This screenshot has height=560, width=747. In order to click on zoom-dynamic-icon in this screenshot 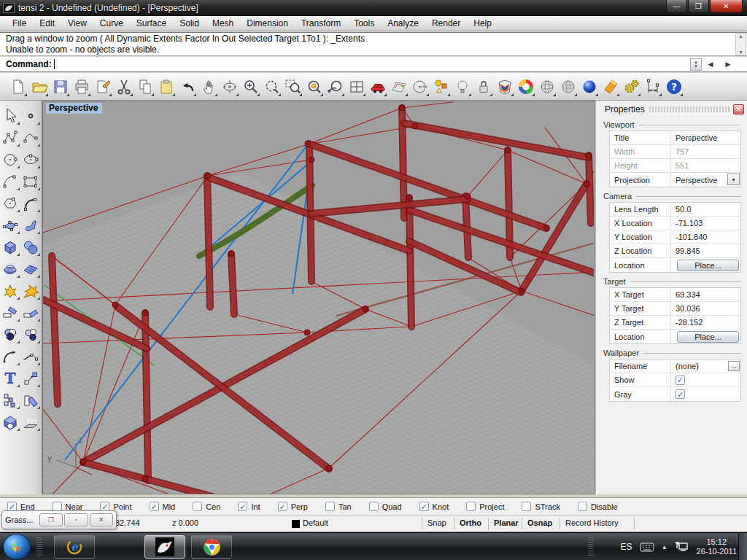, I will do `click(271, 87)`.